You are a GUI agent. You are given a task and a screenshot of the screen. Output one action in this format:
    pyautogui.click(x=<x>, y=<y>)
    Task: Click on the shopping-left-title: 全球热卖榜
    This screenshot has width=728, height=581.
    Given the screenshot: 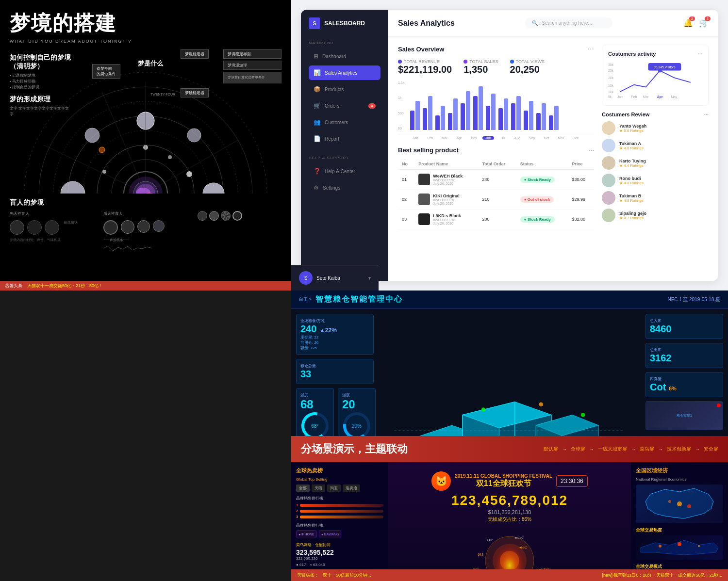 What is the action you would take?
    pyautogui.click(x=340, y=470)
    